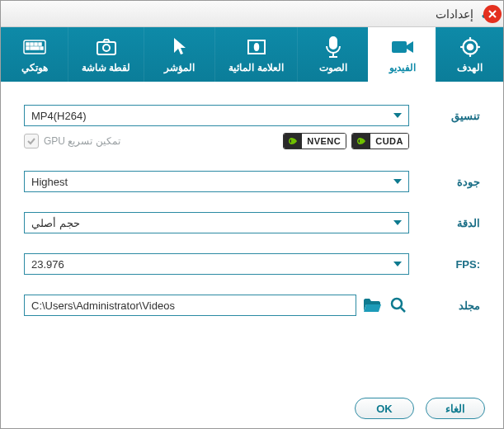 The width and height of the screenshot is (504, 429). I want to click on tab-label: المؤشر, so click(180, 68).